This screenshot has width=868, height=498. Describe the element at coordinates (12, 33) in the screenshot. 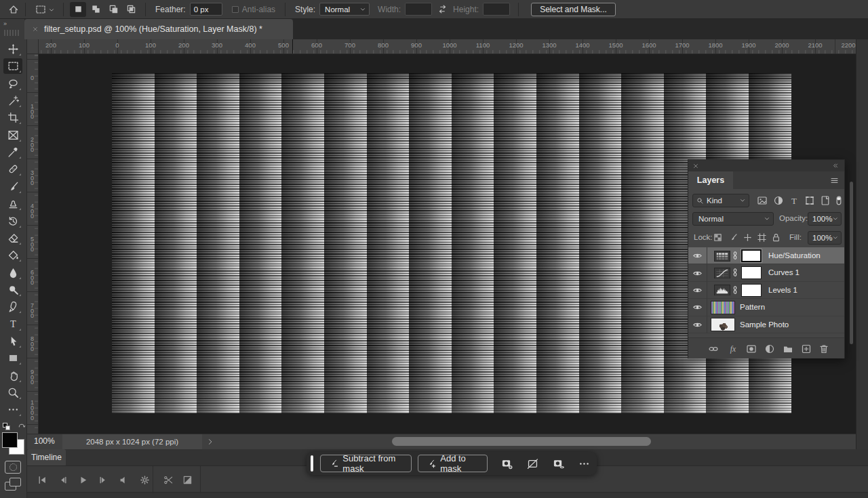

I see `dock-grip` at that location.